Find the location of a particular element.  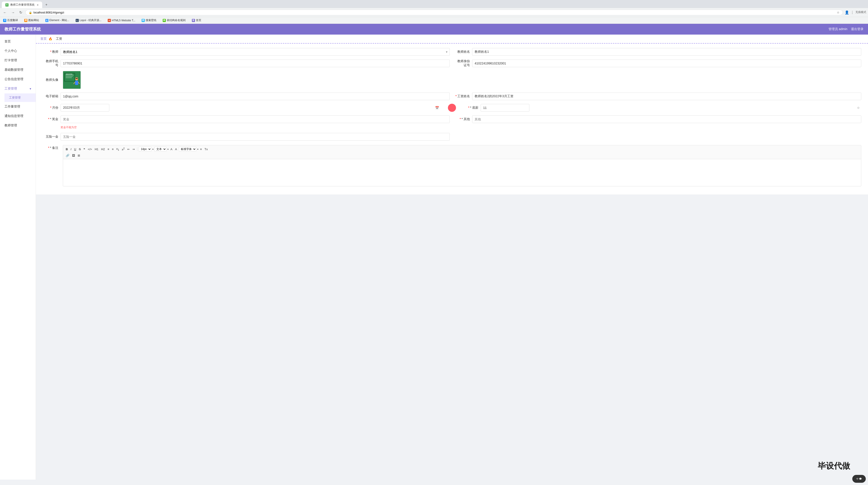

form-field-bottom-salary: * 底薪 ⊙ is located at coordinates (662, 108).